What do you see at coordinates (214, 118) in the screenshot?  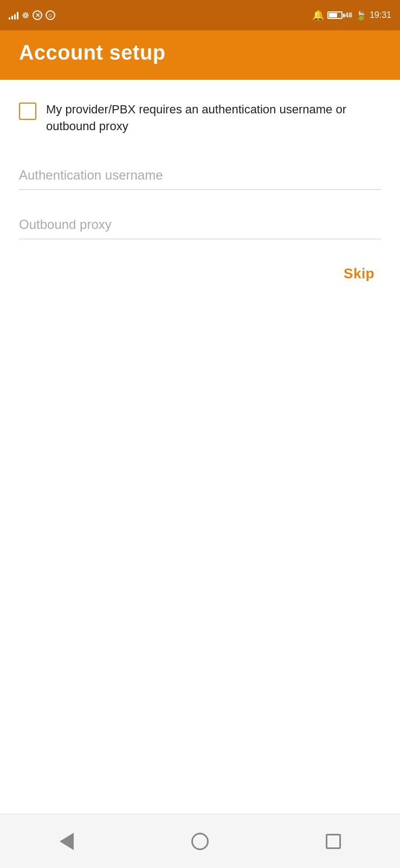 I see `auth-checkbox-label: My provider/PBX requires an authenticati…` at bounding box center [214, 118].